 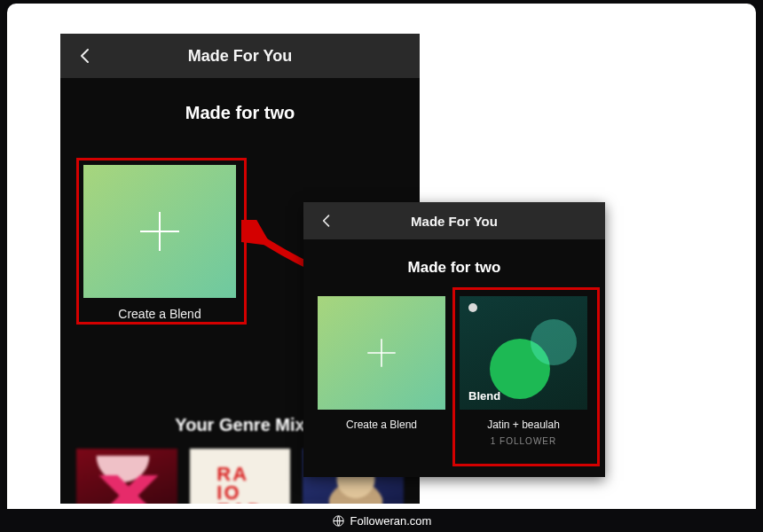 I want to click on blend-followers: 1 FOLLOWER, so click(x=523, y=442).